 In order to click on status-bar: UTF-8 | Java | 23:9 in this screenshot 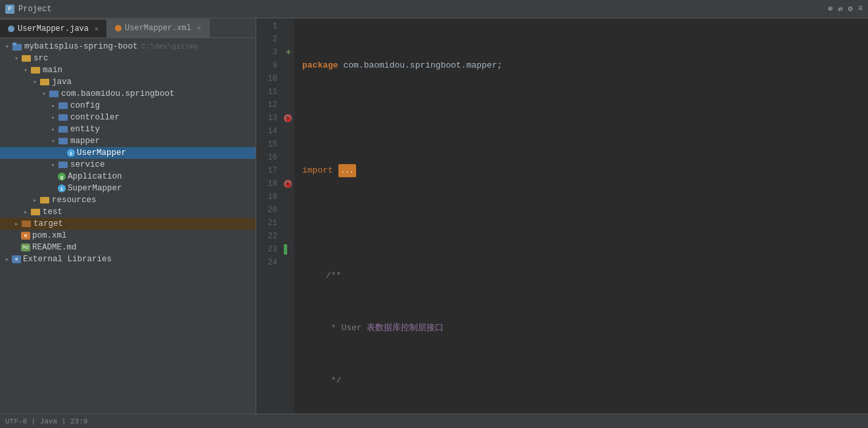, I will do `click(434, 421)`.